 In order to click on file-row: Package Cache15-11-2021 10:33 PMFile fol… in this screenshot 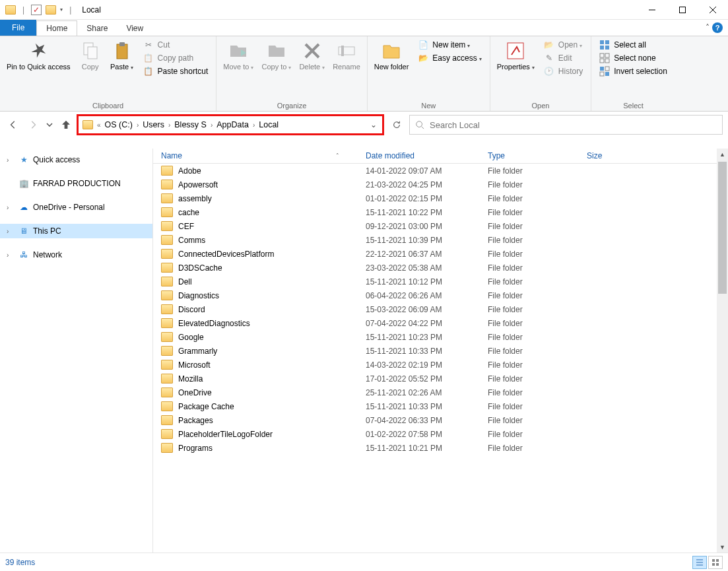, I will do `click(441, 407)`.